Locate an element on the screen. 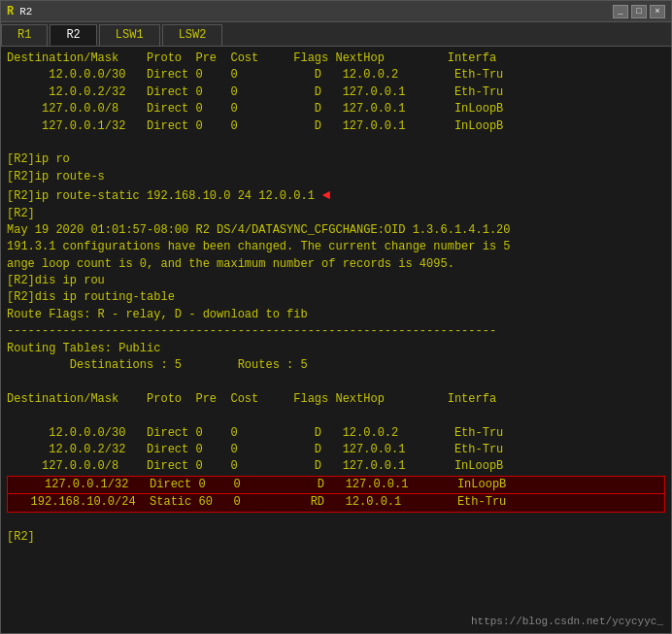  terminal-line: May 19 2020 01:01:57-08:00 R2 DS/4/DATAS… is located at coordinates (258, 230).